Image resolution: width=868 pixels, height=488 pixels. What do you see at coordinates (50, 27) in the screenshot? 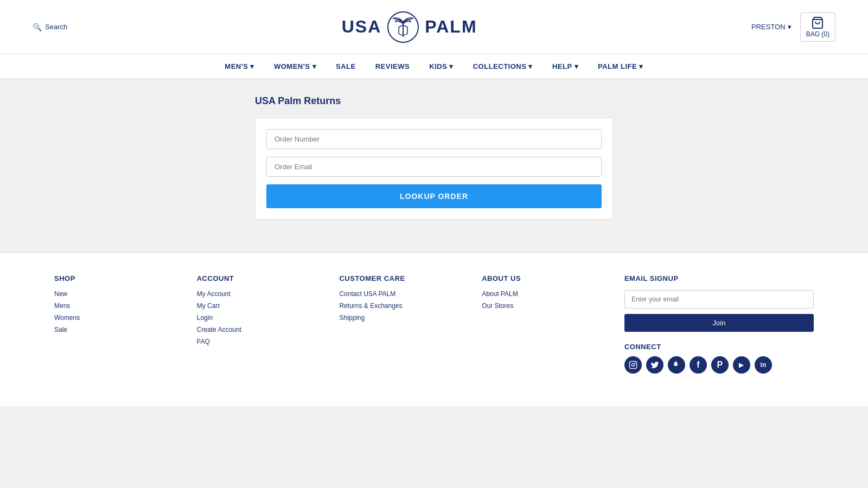
I see `search-area: 🔍 Search` at bounding box center [50, 27].